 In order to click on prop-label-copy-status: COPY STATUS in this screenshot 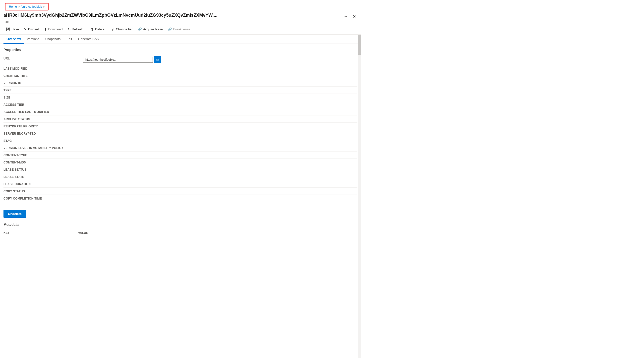, I will do `click(43, 191)`.